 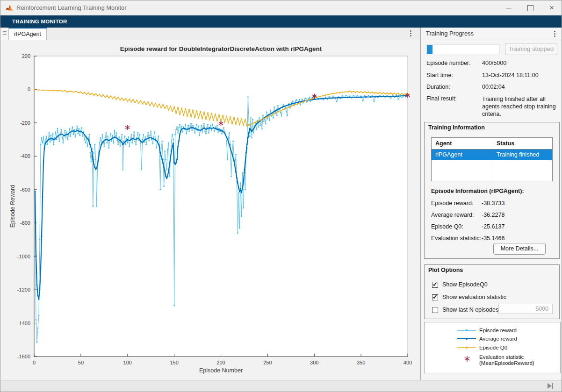 What do you see at coordinates (507, 360) in the screenshot?
I see `legend-evaluation-statistic: Evaluation statistic (MeanEpisodeReward)` at bounding box center [507, 360].